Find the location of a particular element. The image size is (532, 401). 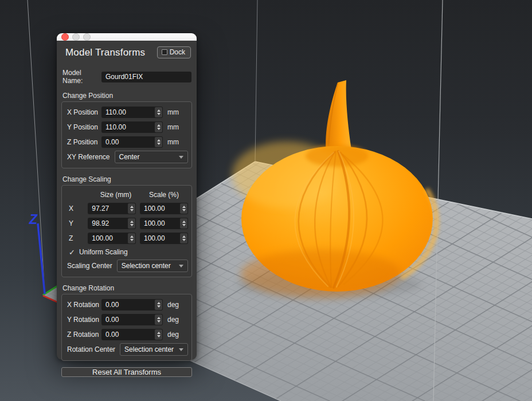

x-rotation-value: 0.00 is located at coordinates (128, 305).